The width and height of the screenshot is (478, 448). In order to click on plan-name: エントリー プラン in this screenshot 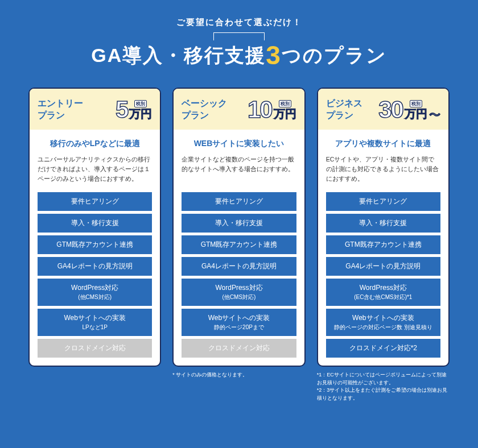, I will do `click(60, 110)`.